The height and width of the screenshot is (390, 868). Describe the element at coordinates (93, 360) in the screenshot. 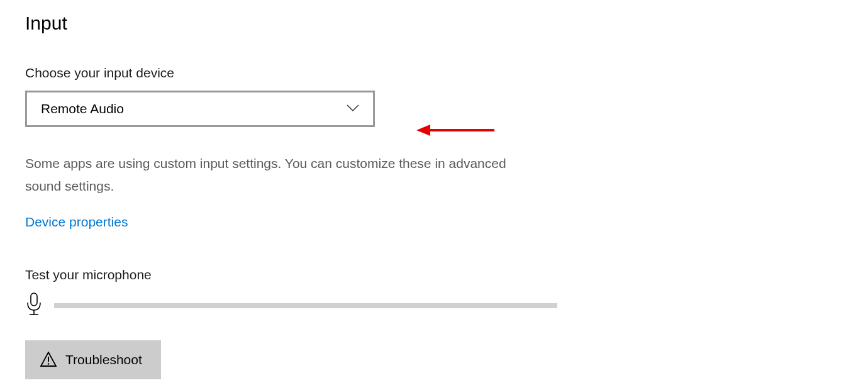

I see `troubleshoot-button: Troubleshoot` at that location.